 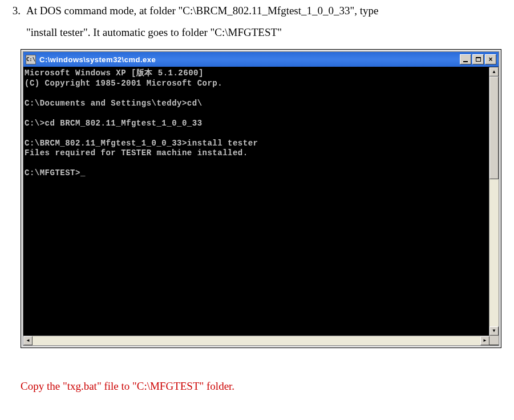 What do you see at coordinates (466, 59) in the screenshot?
I see `minimize-button` at bounding box center [466, 59].